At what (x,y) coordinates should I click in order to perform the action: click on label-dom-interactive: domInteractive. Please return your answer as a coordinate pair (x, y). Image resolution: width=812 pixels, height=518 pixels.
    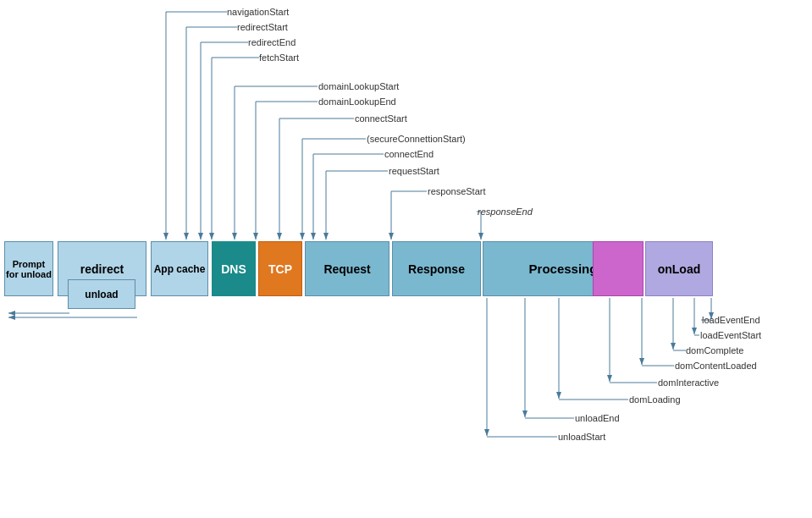
    Looking at the image, I should click on (688, 383).